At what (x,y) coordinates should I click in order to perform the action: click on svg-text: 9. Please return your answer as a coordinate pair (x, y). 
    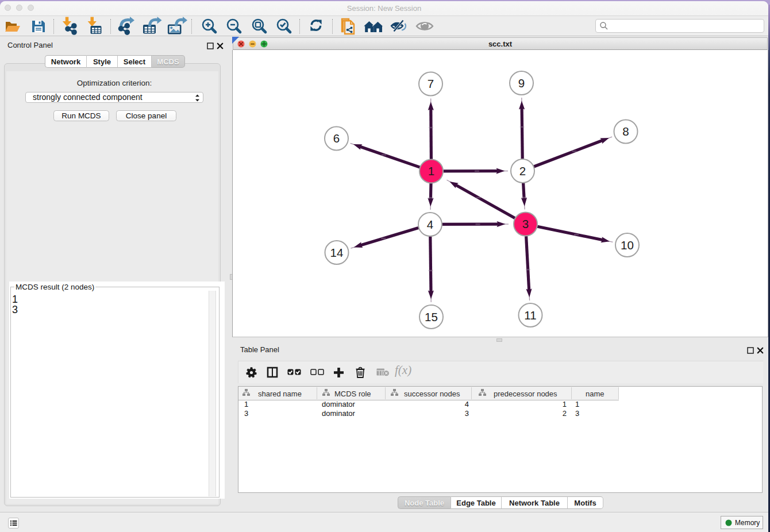
    Looking at the image, I should click on (522, 83).